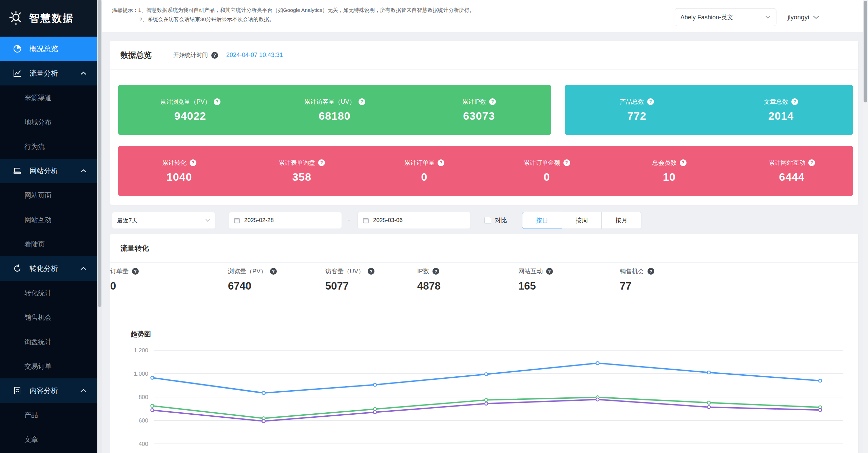  I want to click on sidebar-item-label: 网站分析, so click(44, 171).